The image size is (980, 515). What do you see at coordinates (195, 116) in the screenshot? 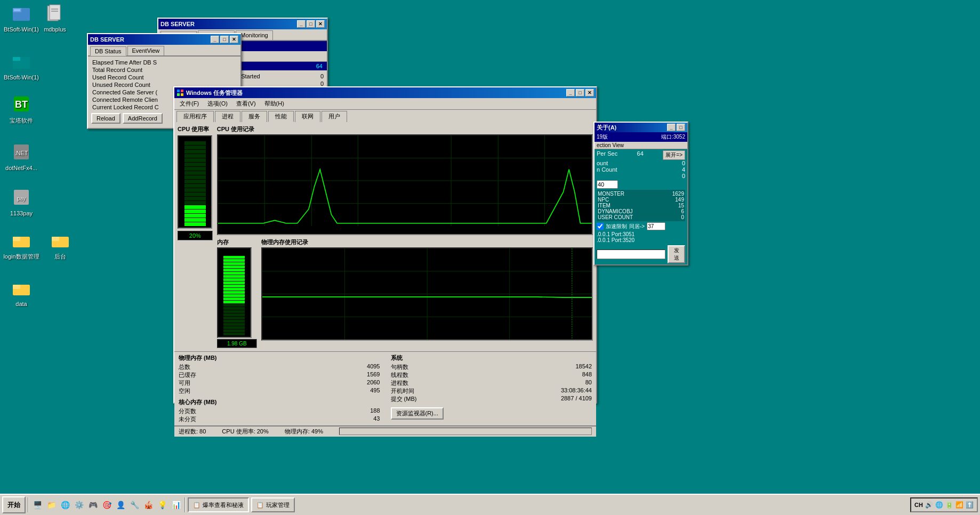
I see `tab-apps: 应用程序` at bounding box center [195, 116].